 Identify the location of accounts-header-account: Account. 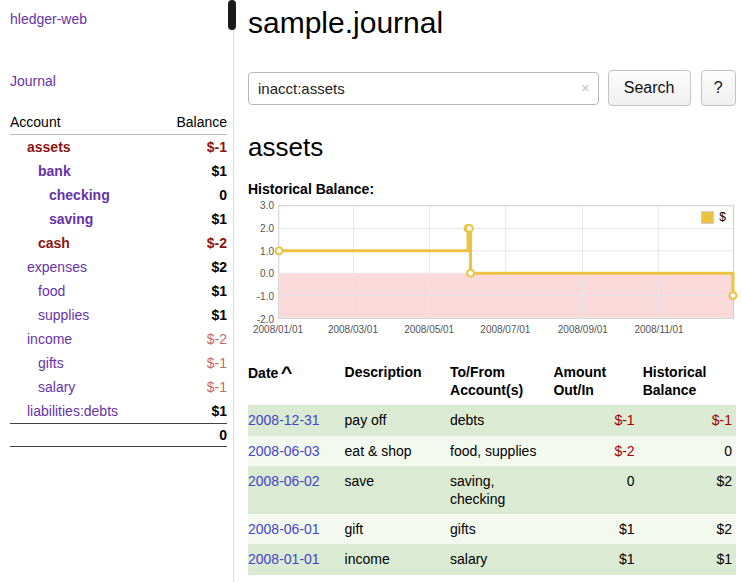
(84, 122).